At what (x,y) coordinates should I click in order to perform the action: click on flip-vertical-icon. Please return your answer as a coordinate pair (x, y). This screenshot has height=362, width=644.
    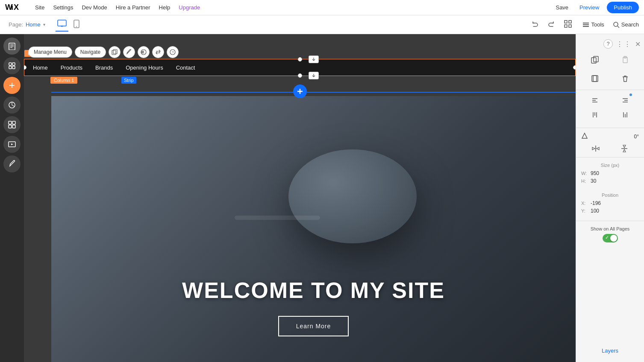
    Looking at the image, I should click on (624, 149).